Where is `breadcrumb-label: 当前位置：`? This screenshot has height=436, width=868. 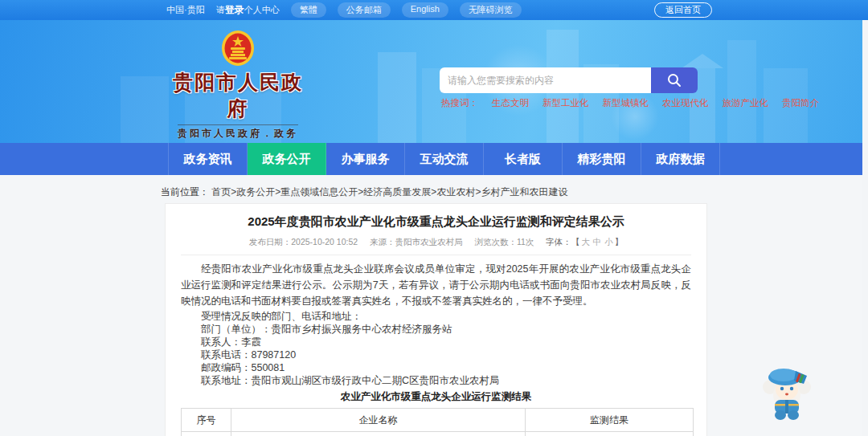
breadcrumb-label: 当前位置： is located at coordinates (185, 192).